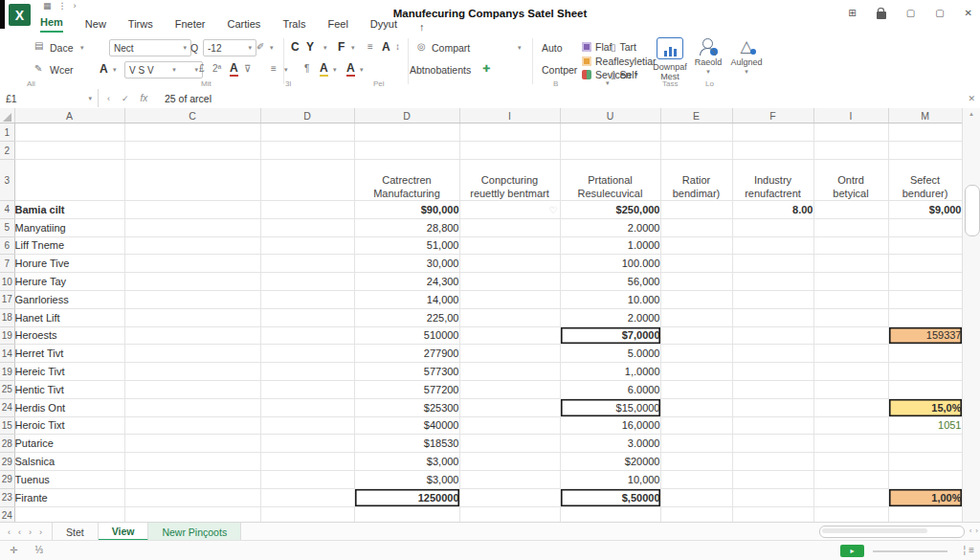 The width and height of the screenshot is (980, 560). I want to click on last-sheet-icon: ›, so click(40, 532).